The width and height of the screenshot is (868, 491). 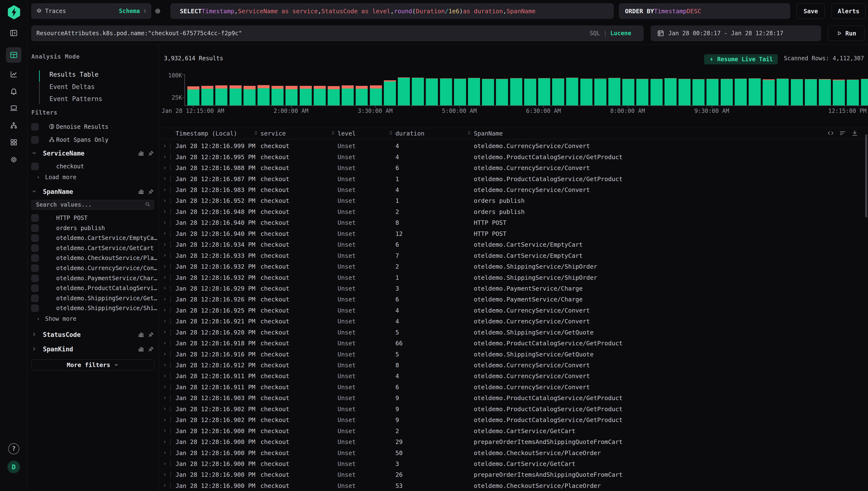 I want to click on column-header-level: level, so click(x=366, y=134).